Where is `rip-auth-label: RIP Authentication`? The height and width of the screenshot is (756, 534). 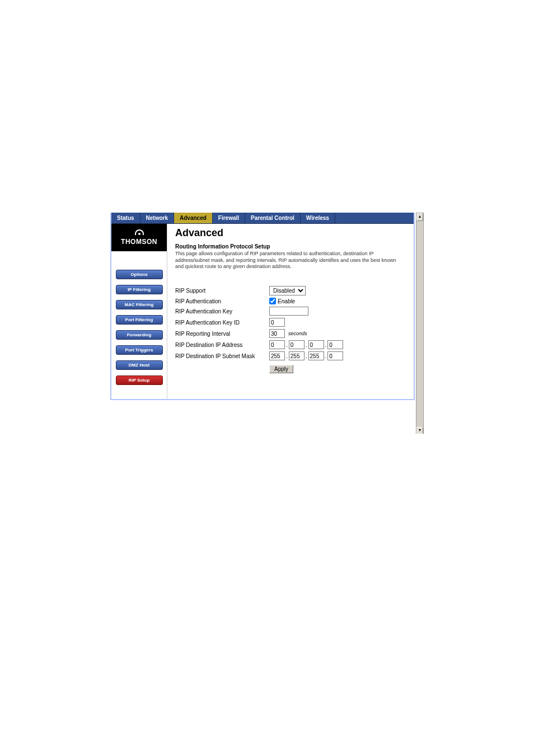 rip-auth-label: RIP Authentication is located at coordinates (222, 301).